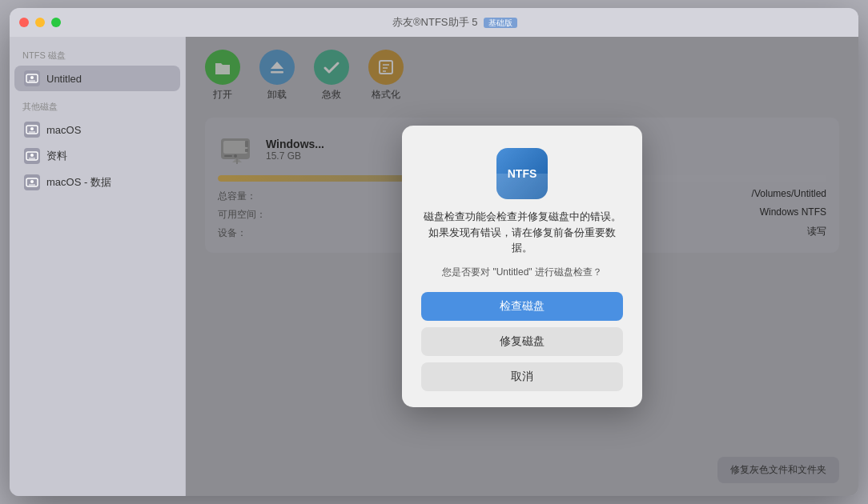 The width and height of the screenshot is (868, 504). What do you see at coordinates (57, 156) in the screenshot?
I see `sidebar-item-label-data: 资料` at bounding box center [57, 156].